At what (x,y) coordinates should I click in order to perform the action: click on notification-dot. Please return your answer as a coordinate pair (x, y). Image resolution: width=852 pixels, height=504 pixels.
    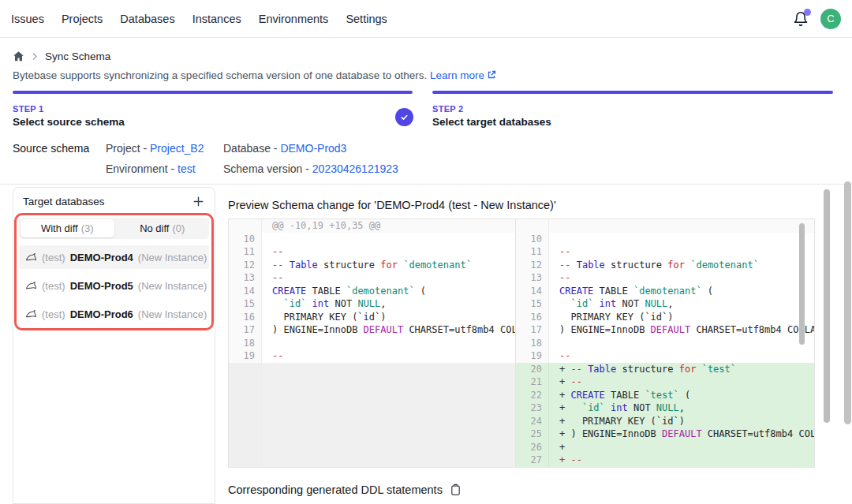
    Looking at the image, I should click on (808, 13).